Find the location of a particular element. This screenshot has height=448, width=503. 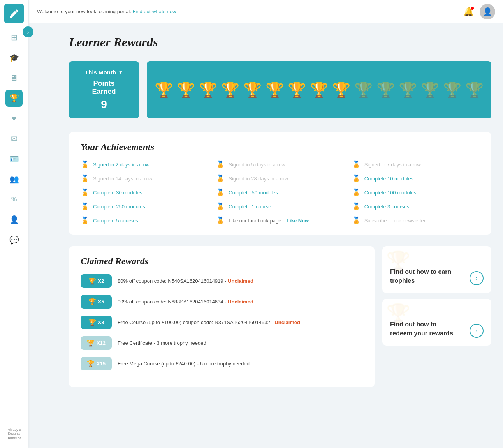

mail-icon: ✉ is located at coordinates (14, 139).